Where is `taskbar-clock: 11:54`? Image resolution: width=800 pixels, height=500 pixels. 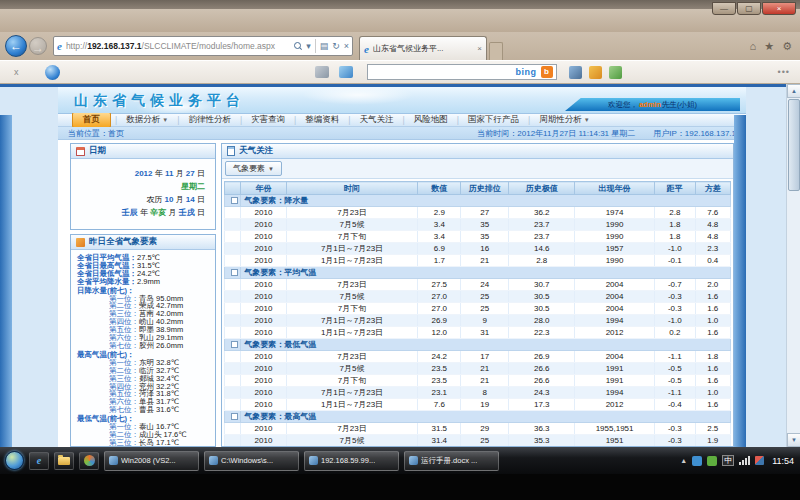
taskbar-clock: 11:54 is located at coordinates (783, 461).